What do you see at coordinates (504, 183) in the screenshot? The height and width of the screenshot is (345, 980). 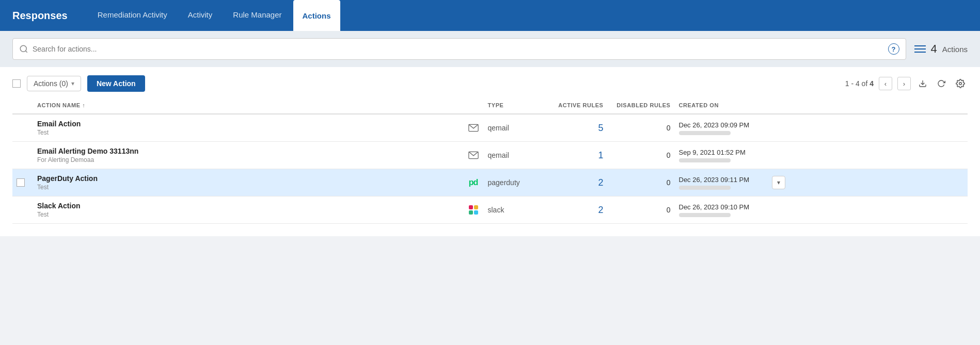 I see `type-label: pagerduty` at bounding box center [504, 183].